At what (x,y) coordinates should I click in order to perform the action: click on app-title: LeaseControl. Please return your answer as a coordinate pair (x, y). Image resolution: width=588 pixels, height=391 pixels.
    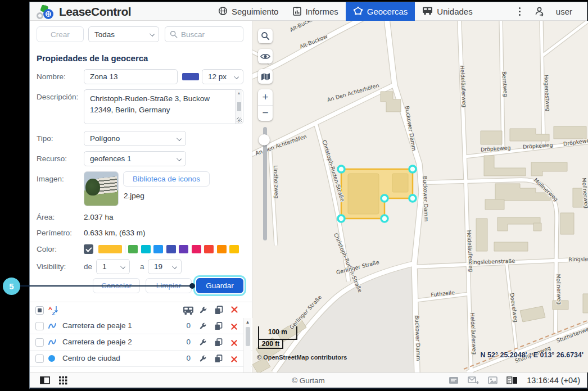
    Looking at the image, I should click on (95, 12).